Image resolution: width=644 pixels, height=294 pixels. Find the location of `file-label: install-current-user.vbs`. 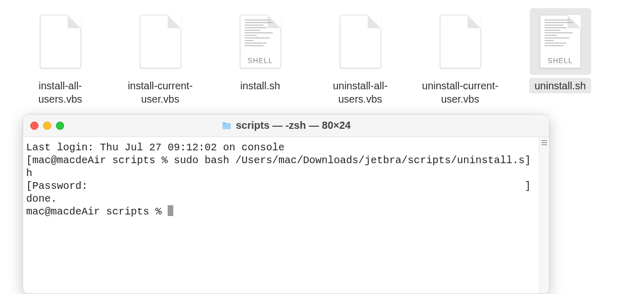

file-label: install-current-user.vbs is located at coordinates (160, 92).